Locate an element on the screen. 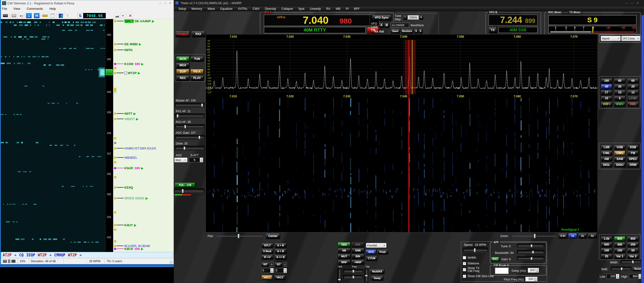 This screenshot has height=283, width=644. restore-button: Restore is located at coordinates (407, 31).